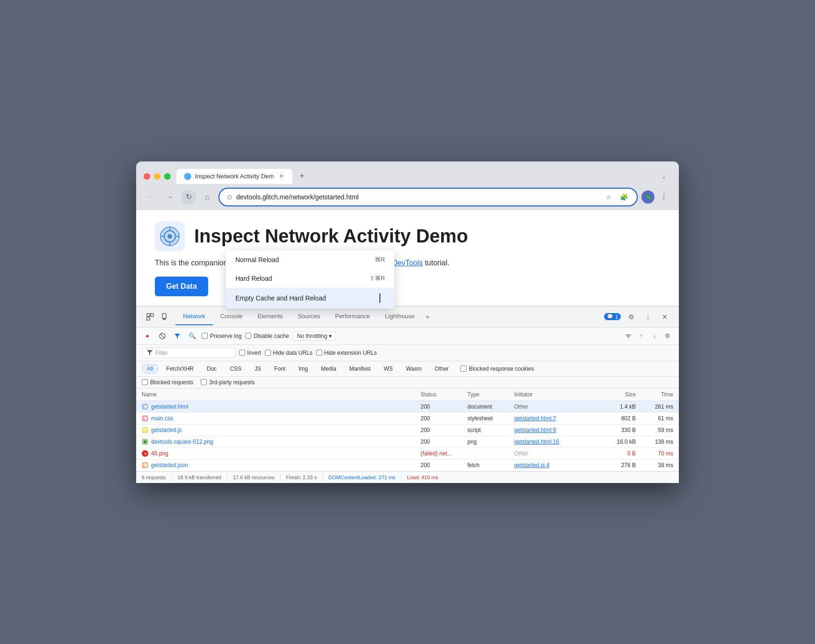 This screenshot has height=644, width=815. What do you see at coordinates (556, 395) in the screenshot?
I see `header-initiator: Initiator` at bounding box center [556, 395].